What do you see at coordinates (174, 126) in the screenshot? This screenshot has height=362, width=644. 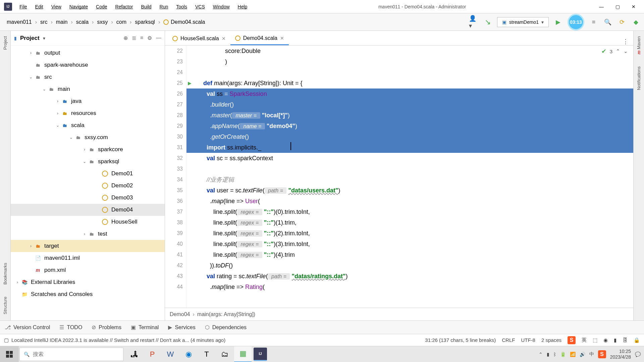 I see `gutter-line: 29` at bounding box center [174, 126].